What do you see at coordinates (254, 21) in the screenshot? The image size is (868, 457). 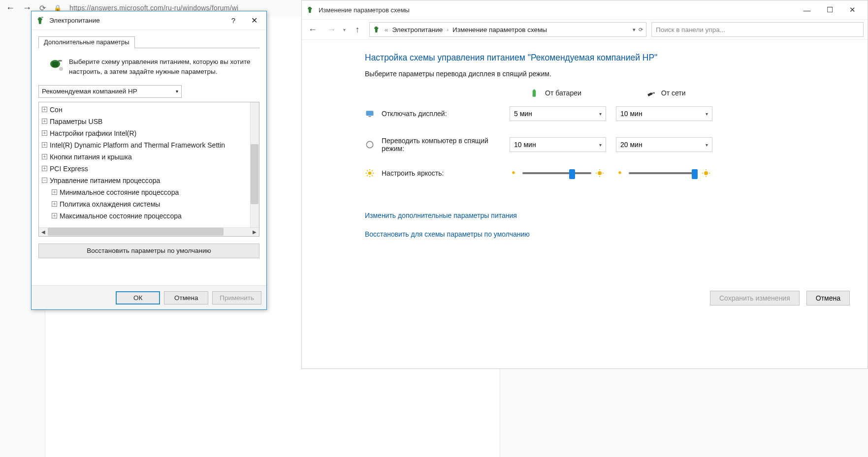 I see `dialog-close-button: ✕` at bounding box center [254, 21].